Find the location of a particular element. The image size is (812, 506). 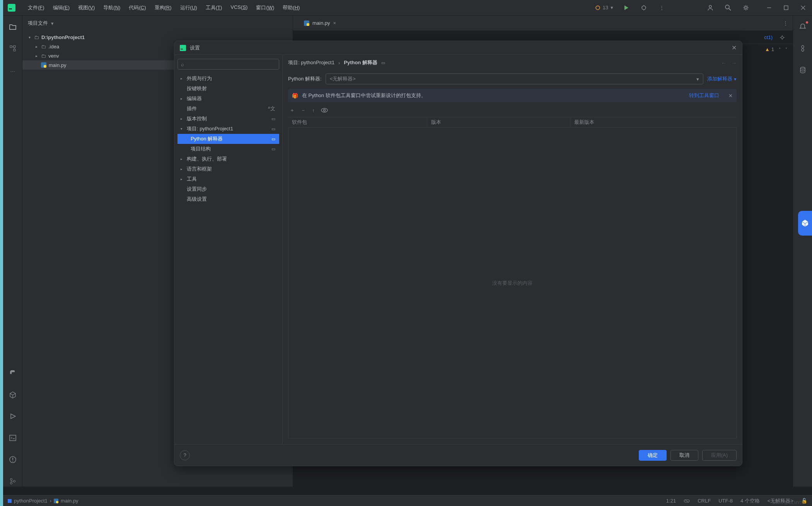

menu-vcs: VCS(S) is located at coordinates (239, 8).